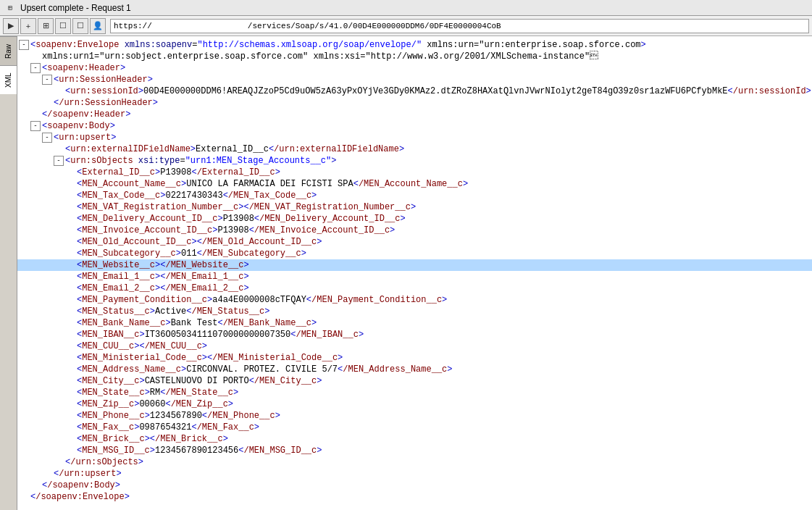 The width and height of the screenshot is (812, 510). I want to click on xml-line: </soapenv:Body>, so click(414, 485).